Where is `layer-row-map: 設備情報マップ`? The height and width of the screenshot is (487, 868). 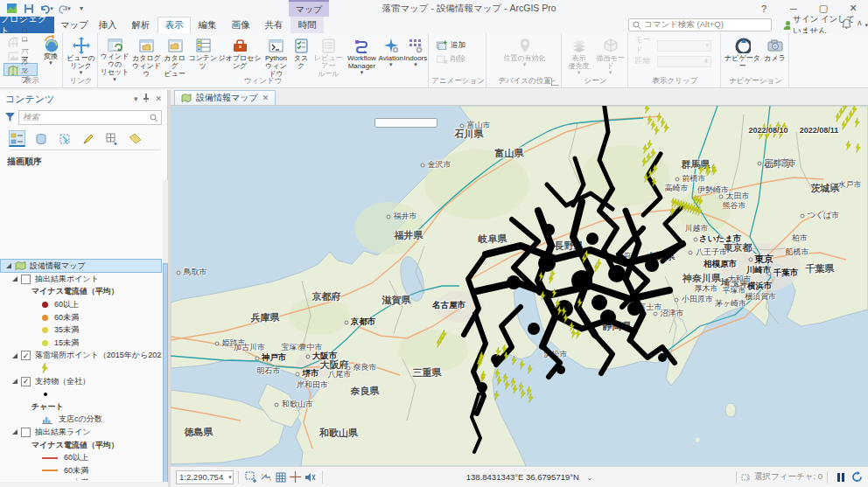 layer-row-map: 設備情報マップ is located at coordinates (80, 266).